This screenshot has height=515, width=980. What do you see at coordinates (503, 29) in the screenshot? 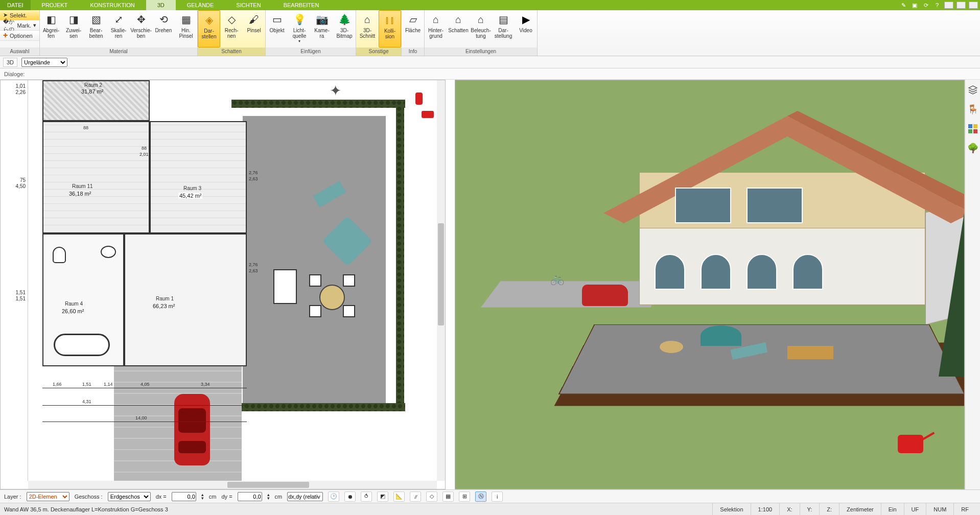
I see `darstellung-button: ▤Dar- stellung` at bounding box center [503, 29].